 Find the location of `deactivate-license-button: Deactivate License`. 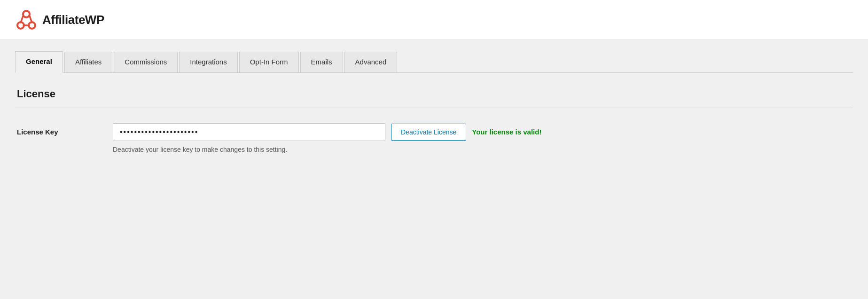

deactivate-license-button: Deactivate License is located at coordinates (429, 132).